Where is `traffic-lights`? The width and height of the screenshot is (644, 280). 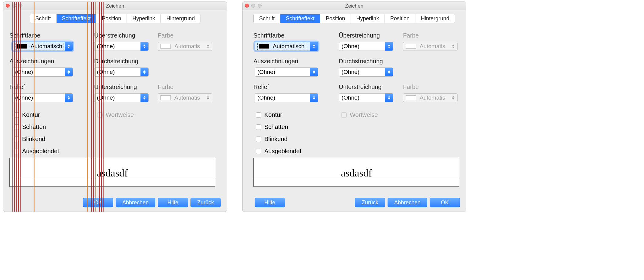 traffic-lights is located at coordinates (253, 5).